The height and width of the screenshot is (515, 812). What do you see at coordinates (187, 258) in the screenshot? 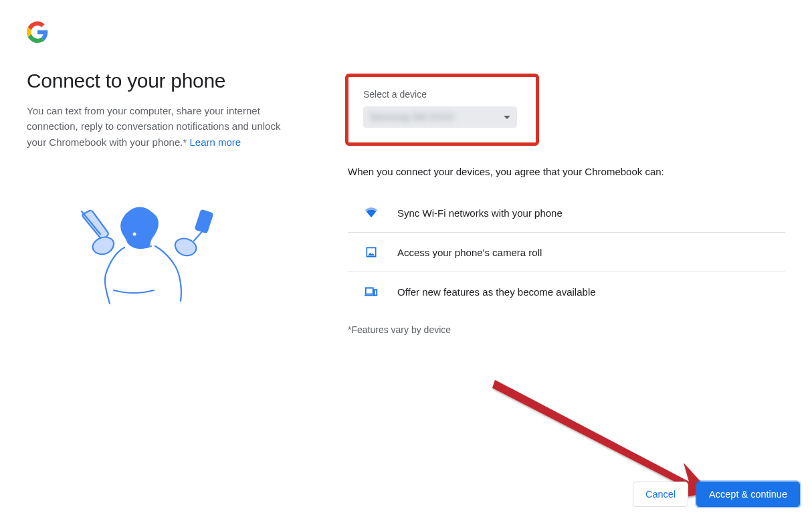
I see `phone-illustration` at bounding box center [187, 258].